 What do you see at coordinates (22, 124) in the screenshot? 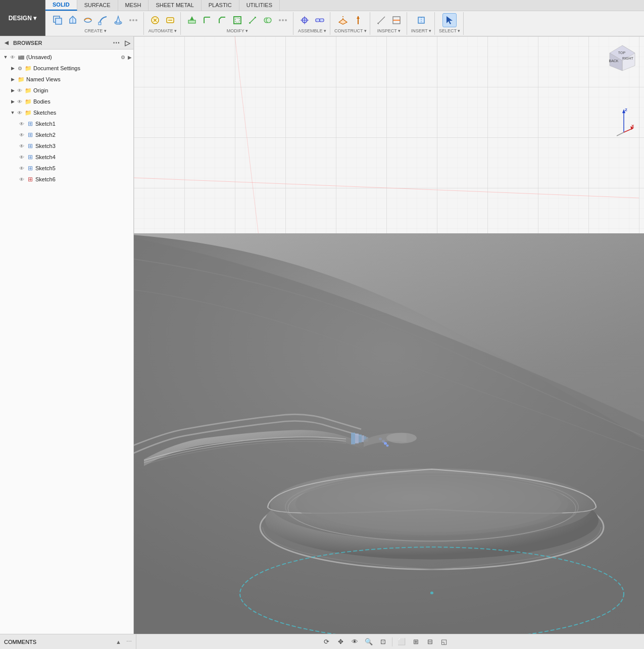
I see `sketch1-eye: 👁` at bounding box center [22, 124].